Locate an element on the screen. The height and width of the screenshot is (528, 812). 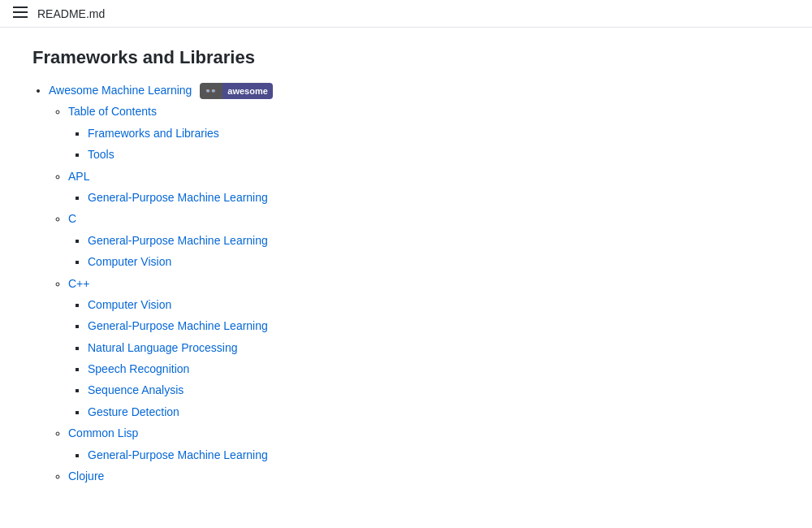
badge-text-right: awesome is located at coordinates (248, 91).